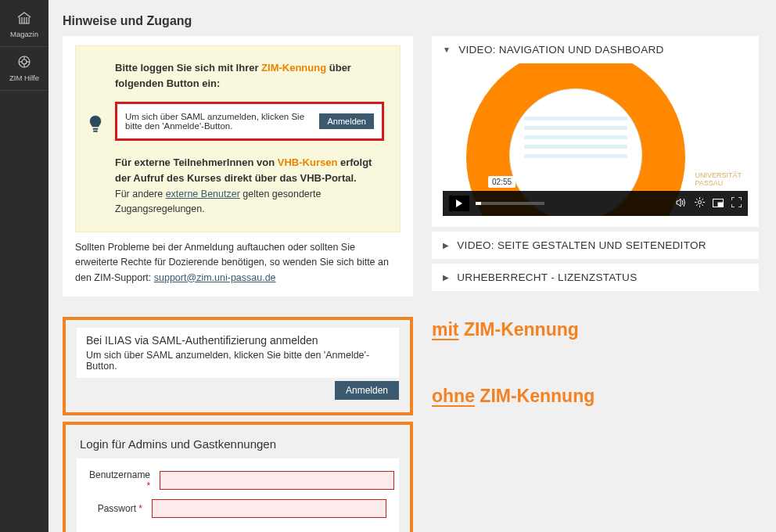 This screenshot has height=532, width=776. What do you see at coordinates (595, 50) in the screenshot?
I see `accordion-header: ▼ VIDEO: NAVIGATION UND DASHBOARD` at bounding box center [595, 50].